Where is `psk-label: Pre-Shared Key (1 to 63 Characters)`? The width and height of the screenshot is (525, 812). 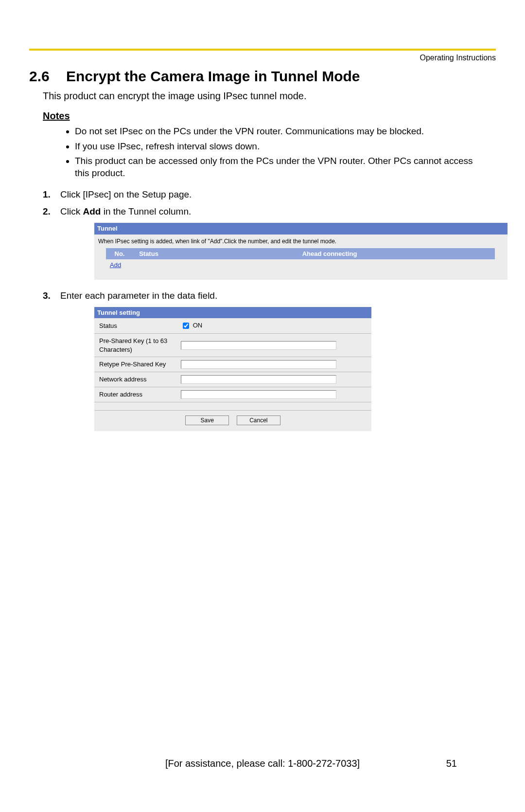
psk-label: Pre-Shared Key (1 to 63 Characters) is located at coordinates (136, 345).